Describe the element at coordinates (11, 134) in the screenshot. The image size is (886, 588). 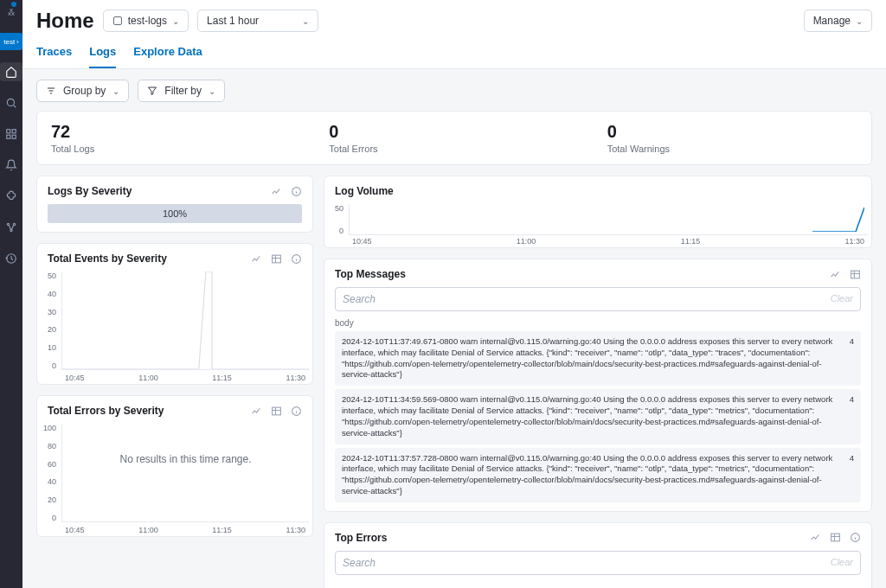
I see `nav-dashboards-icon` at that location.